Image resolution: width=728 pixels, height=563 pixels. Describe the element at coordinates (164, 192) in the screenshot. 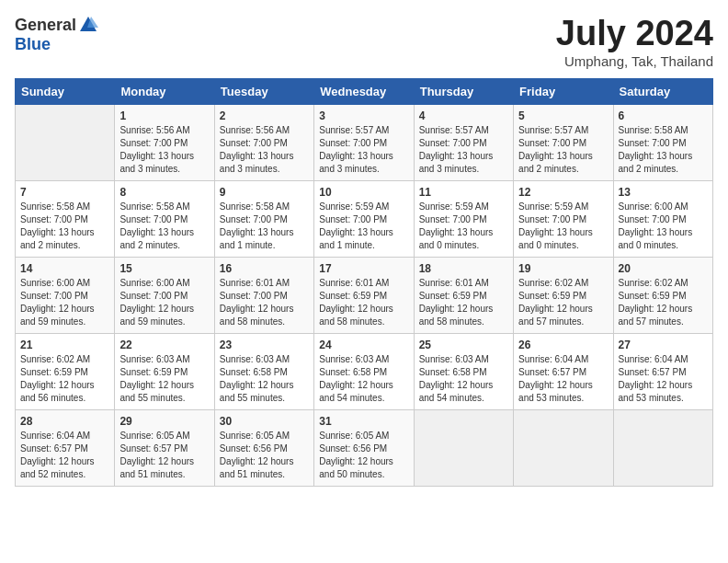

I see `day-number: 8` at that location.